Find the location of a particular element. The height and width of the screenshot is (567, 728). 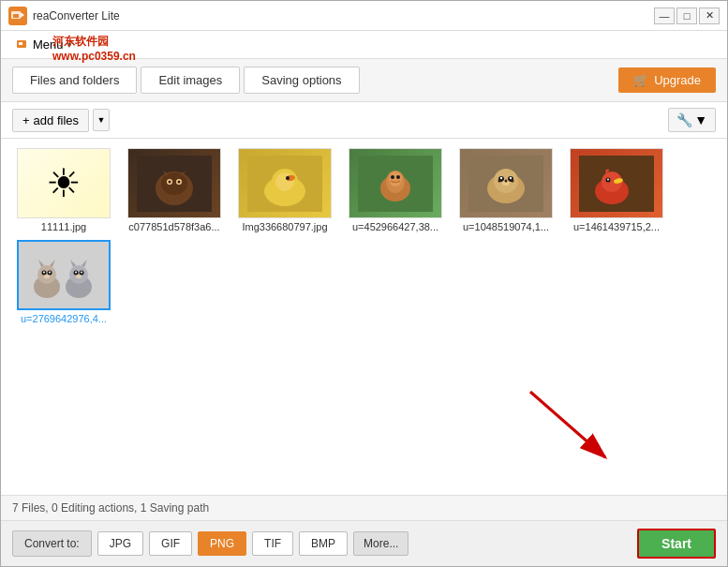

file-count: 7 Files is located at coordinates (28, 508).